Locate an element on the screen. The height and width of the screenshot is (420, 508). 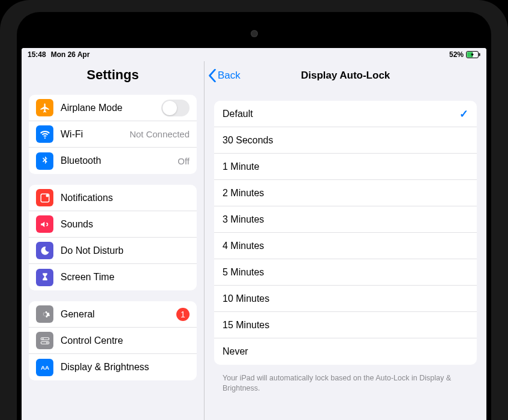
option-label: 2 Minutes is located at coordinates (244, 193).